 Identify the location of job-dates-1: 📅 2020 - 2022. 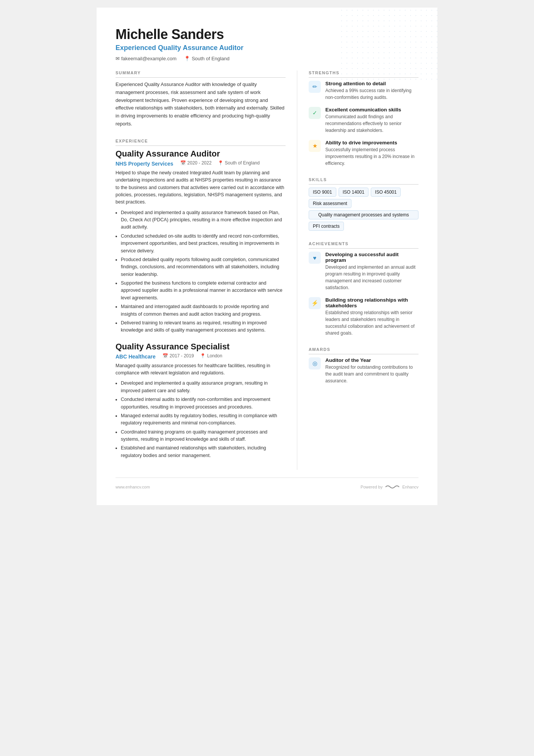
(196, 163).